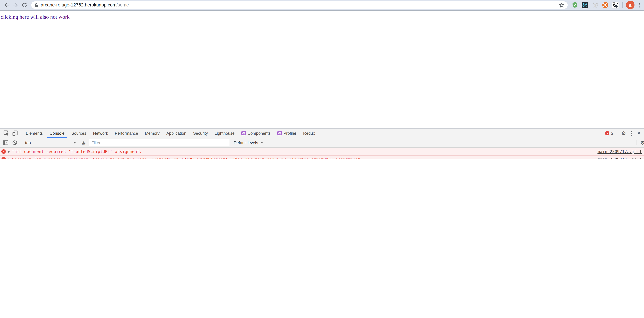 The image size is (644, 318). Describe the element at coordinates (34, 133) in the screenshot. I see `tab-elements: Elements` at that location.